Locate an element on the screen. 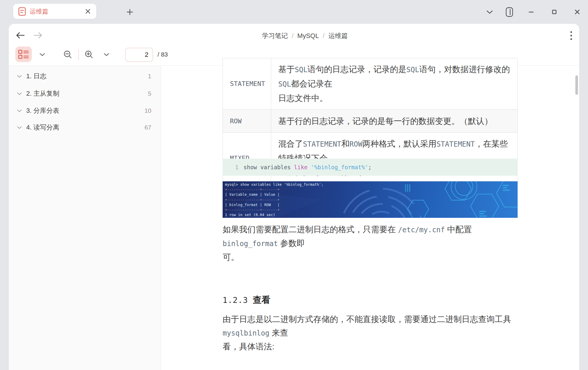 The image size is (588, 370). outline-list-icon is located at coordinates (24, 54).